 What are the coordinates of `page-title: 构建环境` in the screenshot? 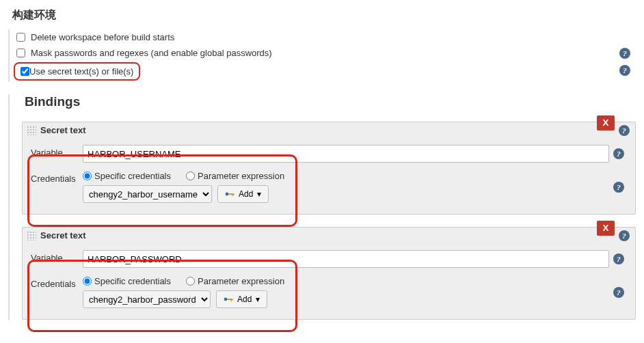 It's located at (324, 15).